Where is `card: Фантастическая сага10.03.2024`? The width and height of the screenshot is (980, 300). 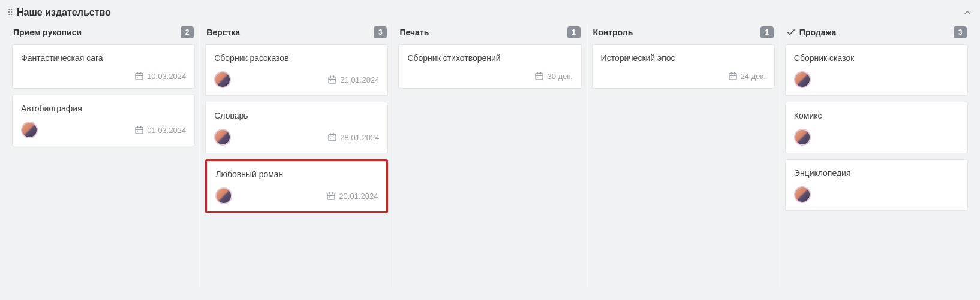
card: Фантастическая сага10.03.2024 is located at coordinates (103, 66).